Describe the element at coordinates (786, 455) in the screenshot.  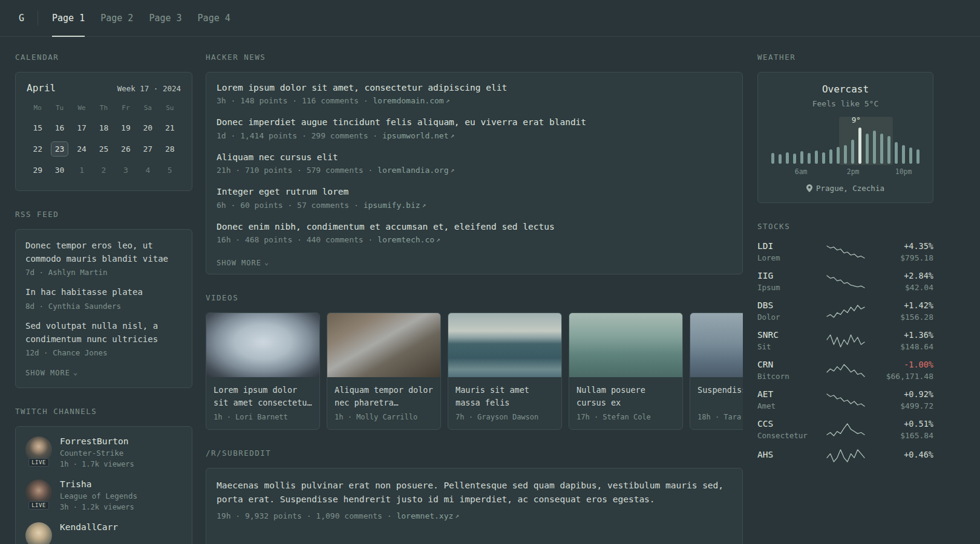
I see `stock-ticker: AHS` at that location.